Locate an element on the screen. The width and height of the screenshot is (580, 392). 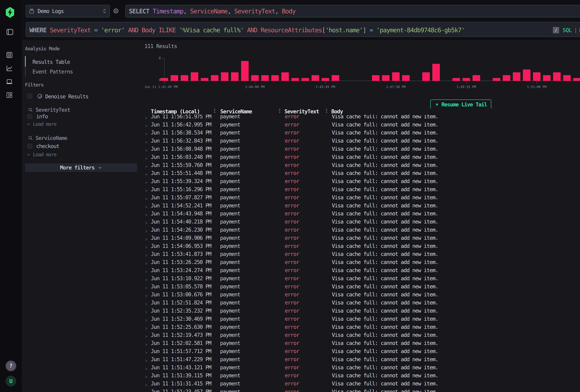
resume-live-tail-button: Resume Live Tail is located at coordinates (461, 105).